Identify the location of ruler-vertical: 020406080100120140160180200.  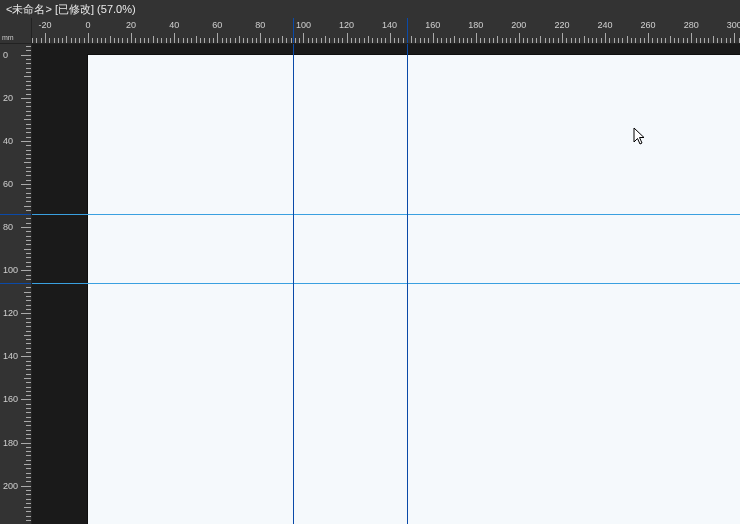
(16, 284).